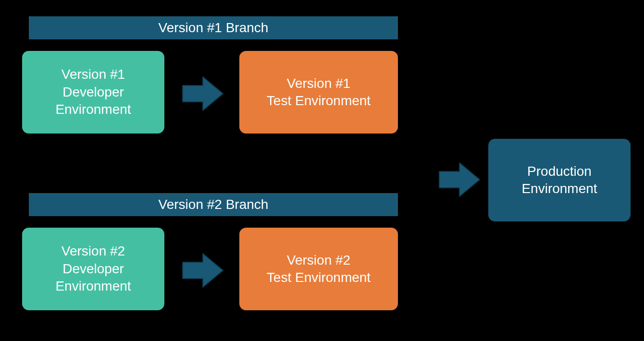  I want to click on dev-env-box-1: Version #1DeveloperEnvironment, so click(93, 92).